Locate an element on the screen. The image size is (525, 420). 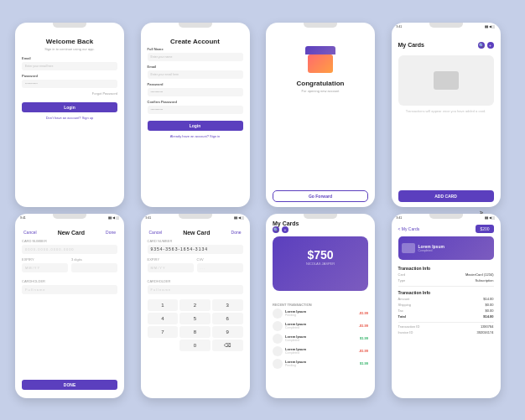
fullname-input: Enter your name is located at coordinates (195, 57).